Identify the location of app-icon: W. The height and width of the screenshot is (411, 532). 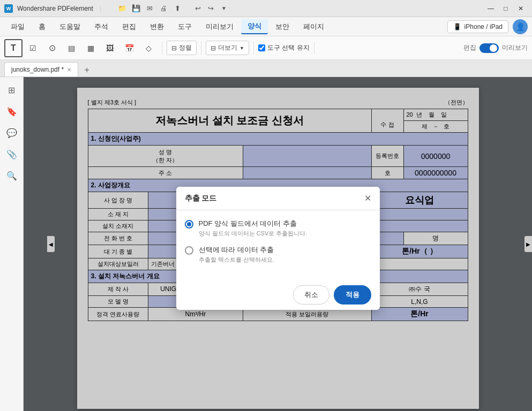
(9, 9).